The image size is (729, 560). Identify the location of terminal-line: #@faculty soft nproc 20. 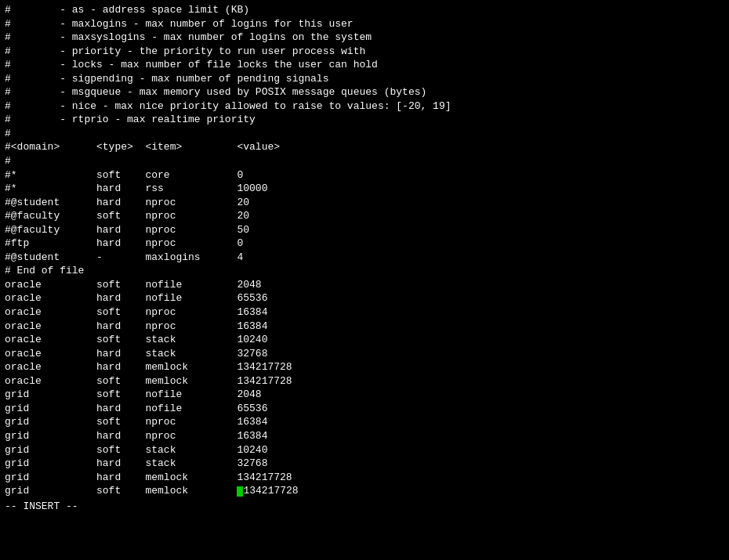
(364, 216).